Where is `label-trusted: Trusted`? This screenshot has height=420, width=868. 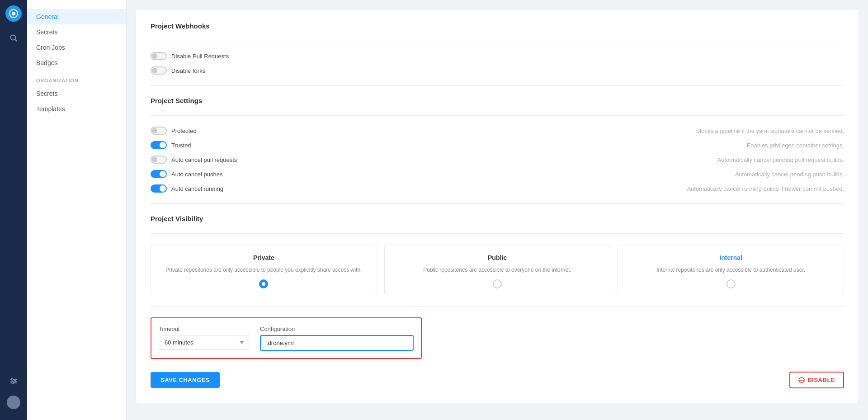
label-trusted: Trusted is located at coordinates (181, 146).